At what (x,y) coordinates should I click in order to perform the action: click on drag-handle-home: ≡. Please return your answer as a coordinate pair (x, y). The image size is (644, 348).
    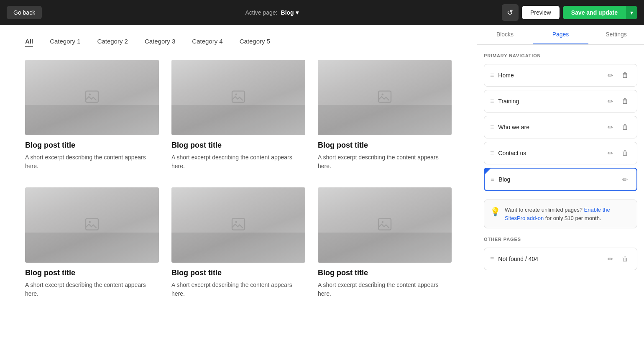
    Looking at the image, I should click on (492, 75).